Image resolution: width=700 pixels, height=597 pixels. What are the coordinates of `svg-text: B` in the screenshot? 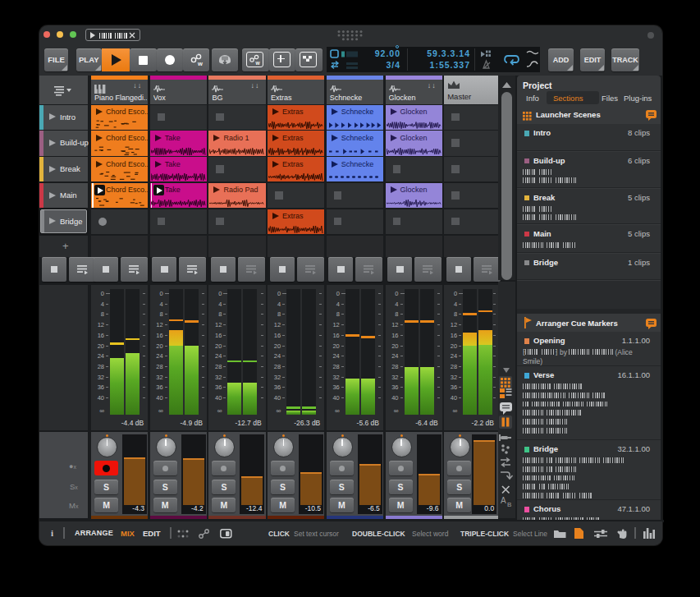 It's located at (509, 504).